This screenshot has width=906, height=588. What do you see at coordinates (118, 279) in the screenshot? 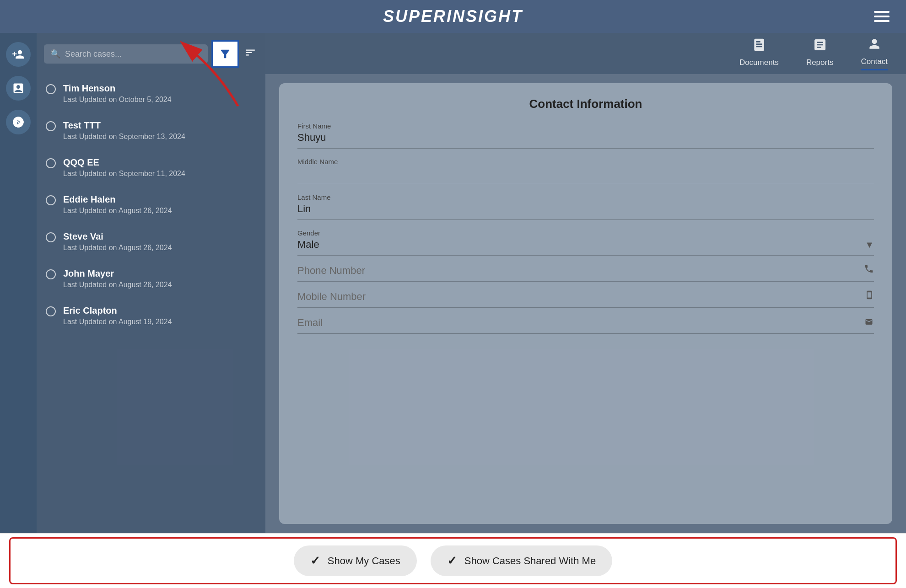
I see `case-info: John Mayer Last Updated on August 26, 20…` at bounding box center [118, 279].